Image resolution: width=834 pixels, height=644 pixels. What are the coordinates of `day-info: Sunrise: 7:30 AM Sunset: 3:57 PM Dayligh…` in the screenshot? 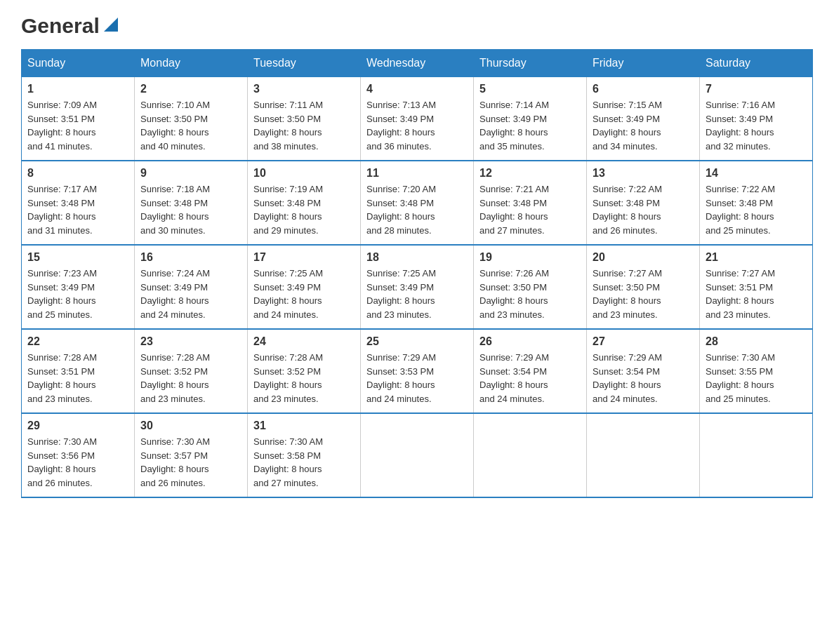 It's located at (191, 462).